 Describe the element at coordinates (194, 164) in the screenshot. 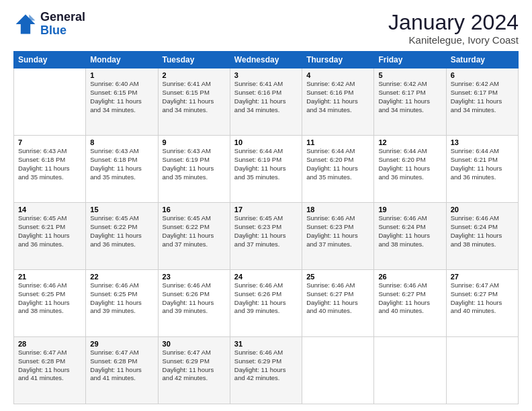

I see `day-info: Sunrise: 6:43 AM Sunset: 6:19 PM Dayligh…` at that location.